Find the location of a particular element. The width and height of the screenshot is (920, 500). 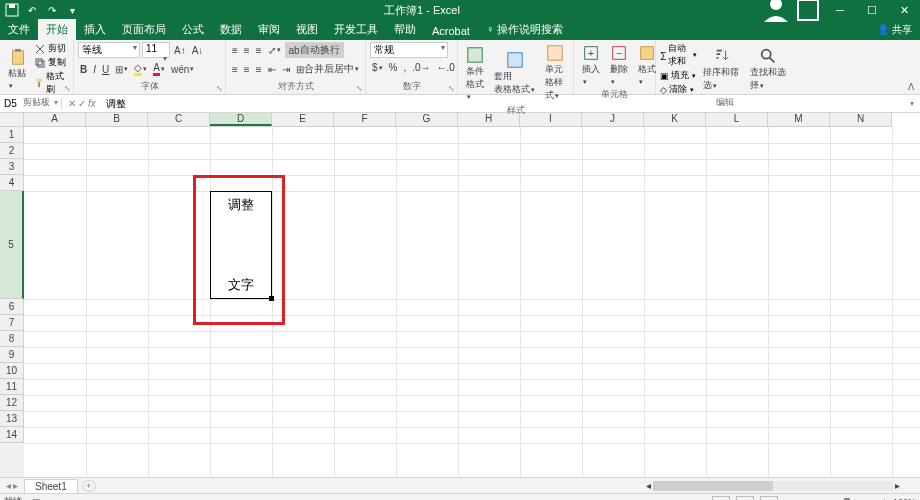

page-layout-view-icon is located at coordinates (745, 498).